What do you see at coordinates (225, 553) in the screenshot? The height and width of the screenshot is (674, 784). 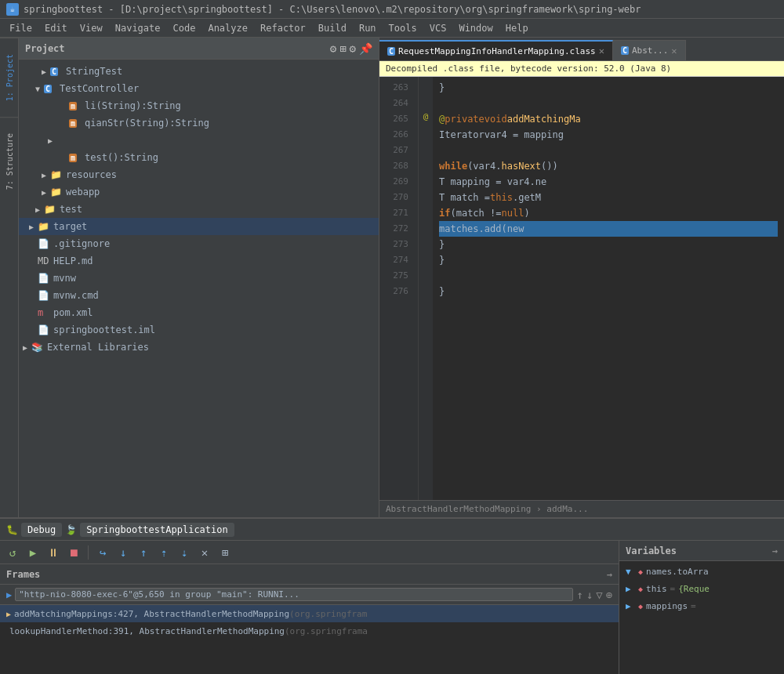 I see `view-btn: ⊞` at bounding box center [225, 553].